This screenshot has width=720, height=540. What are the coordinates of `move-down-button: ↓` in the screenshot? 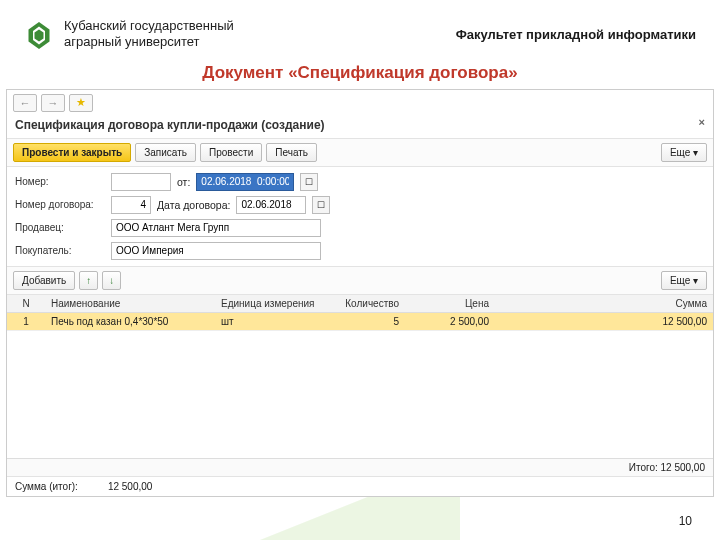 It's located at (112, 280).